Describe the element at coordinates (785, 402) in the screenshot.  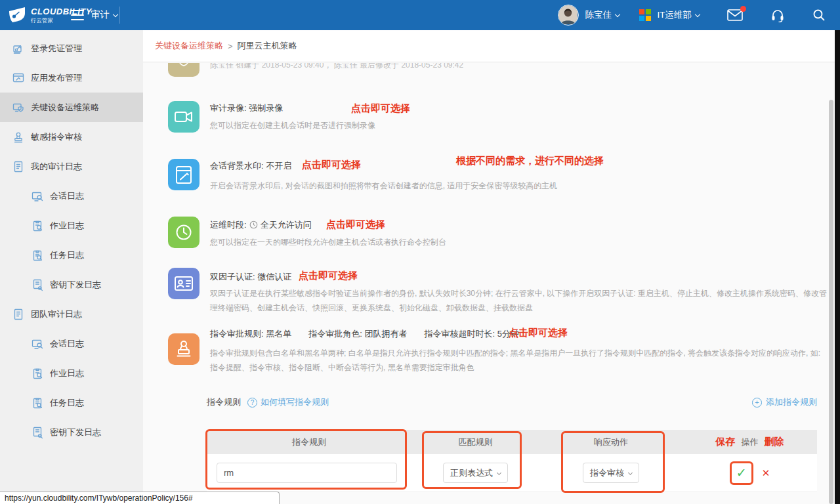
I see `add-rule-button: + 添加指令规则` at that location.